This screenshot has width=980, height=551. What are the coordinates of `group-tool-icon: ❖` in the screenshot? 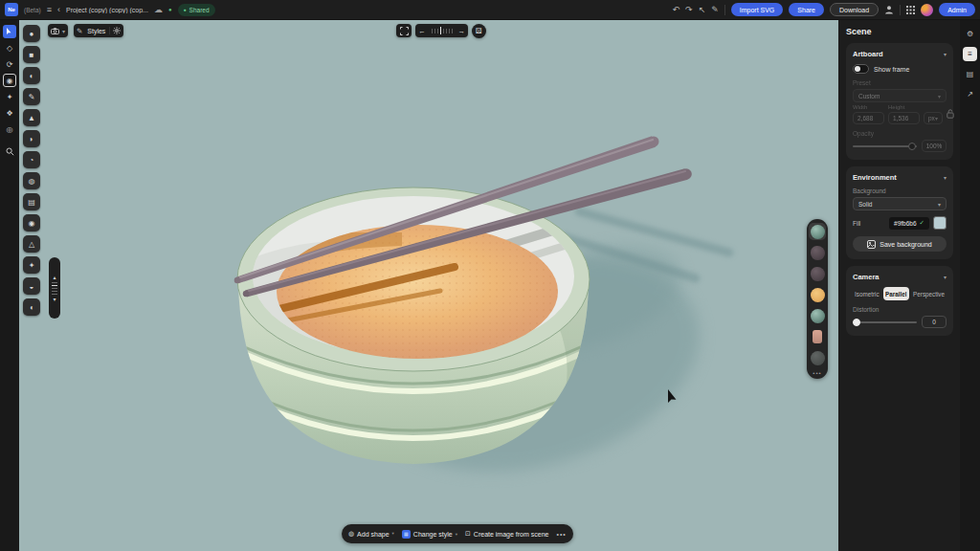 It's located at (10, 113).